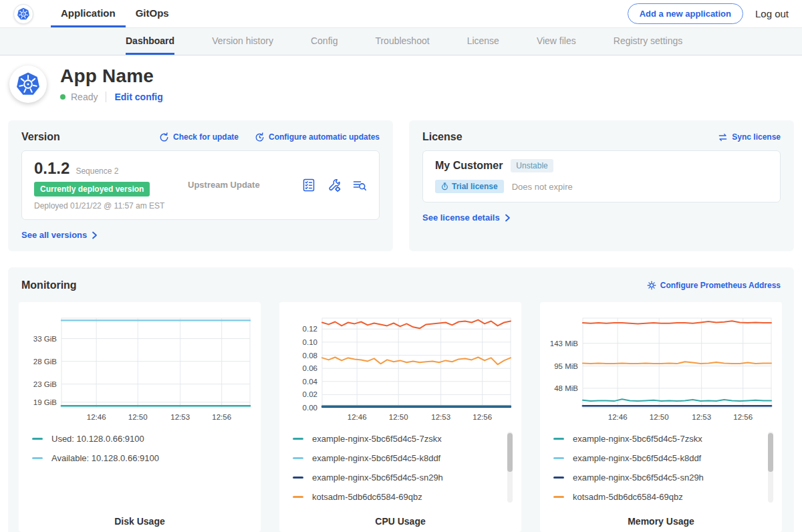 Image resolution: width=802 pixels, height=532 pixels. What do you see at coordinates (461, 218) in the screenshot?
I see `see-license-details-label: See license details` at bounding box center [461, 218].